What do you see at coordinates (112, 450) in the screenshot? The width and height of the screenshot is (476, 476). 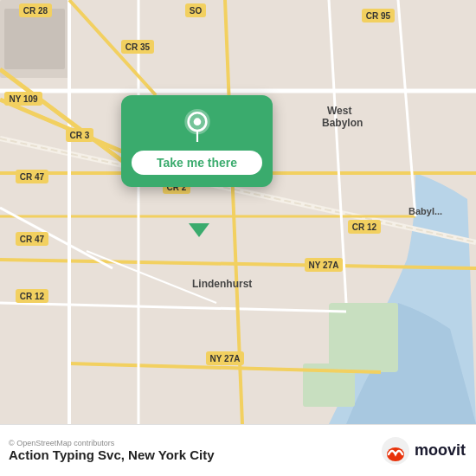 I see `bottom-info: © OpenStreetMap contributors Action Typi…` at bounding box center [112, 450].